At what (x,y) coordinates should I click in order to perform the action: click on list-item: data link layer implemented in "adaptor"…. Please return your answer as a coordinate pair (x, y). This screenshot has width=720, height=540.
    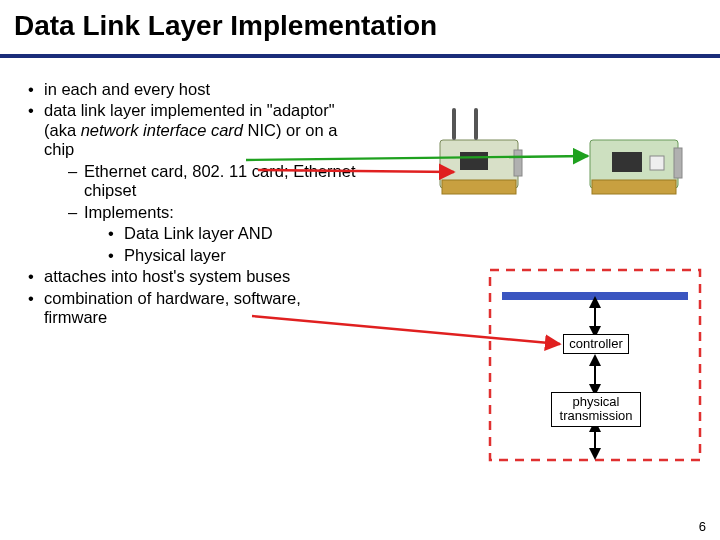
    Looking at the image, I should click on (198, 183).